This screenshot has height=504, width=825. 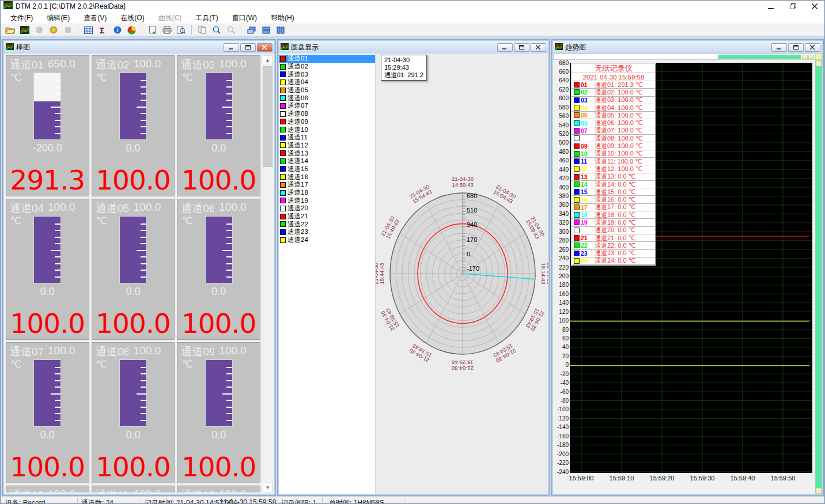 What do you see at coordinates (327, 232) in the screenshot?
I see `channel-list-item: 通道23` at bounding box center [327, 232].